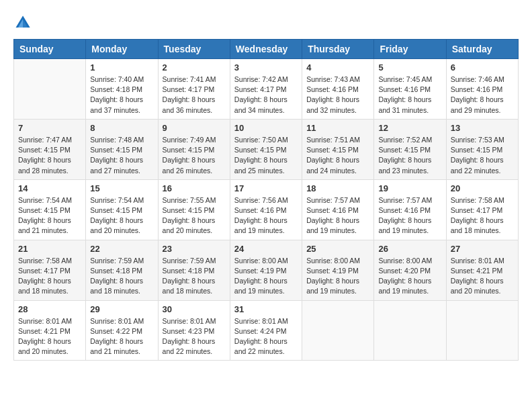 This screenshot has width=532, height=411. I want to click on calendar-week-row: 14Sunrise: 7:54 AMSunset: 4:15 PMDayligh…, so click(266, 210).